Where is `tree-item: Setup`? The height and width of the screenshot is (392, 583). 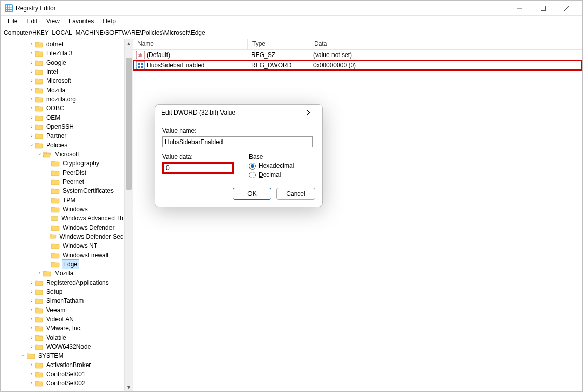 tree-item: Setup is located at coordinates (64, 292).